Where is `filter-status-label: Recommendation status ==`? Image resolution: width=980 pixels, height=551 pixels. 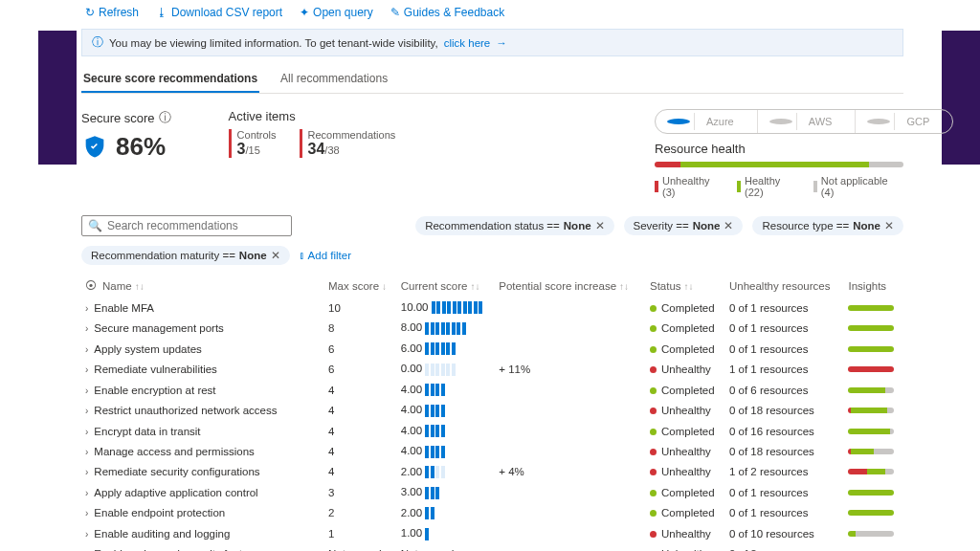 filter-status-label: Recommendation status == is located at coordinates (492, 226).